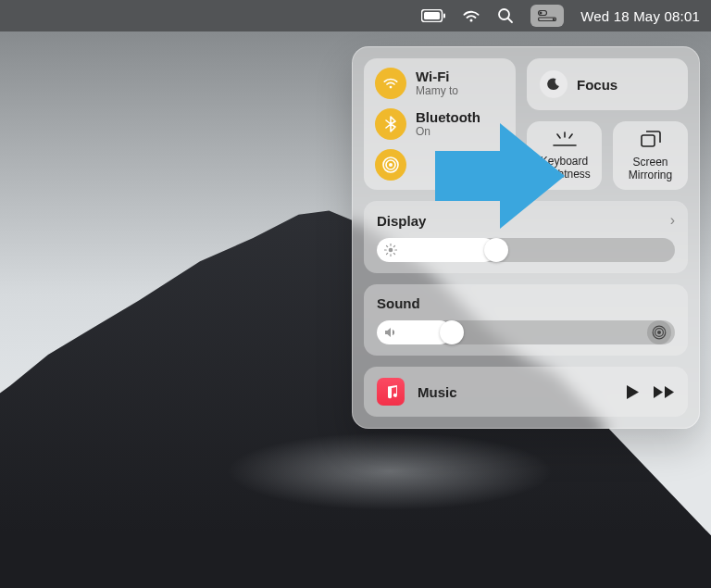  Describe the element at coordinates (526, 250) in the screenshot. I see `display-slider` at that location.